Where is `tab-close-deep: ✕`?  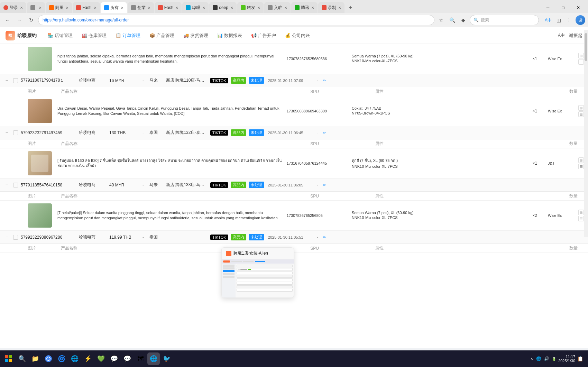
tab-close-deep: ✕ is located at coordinates (232, 8).